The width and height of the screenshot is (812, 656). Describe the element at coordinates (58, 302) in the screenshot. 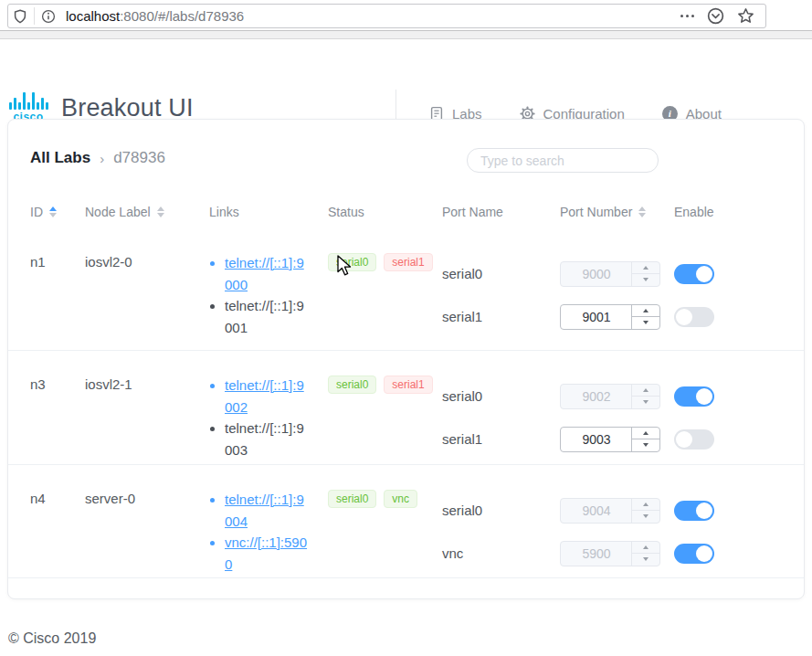

I see `cell-id: n1` at that location.